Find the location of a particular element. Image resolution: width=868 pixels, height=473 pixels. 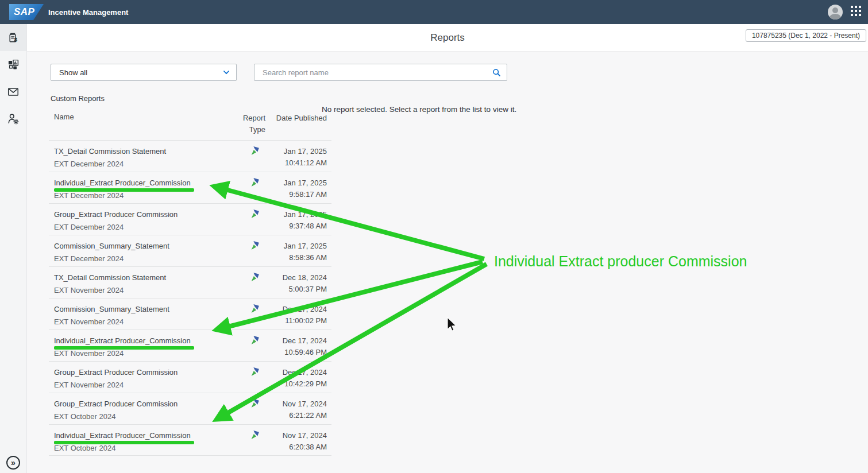

report-search is located at coordinates (380, 72).